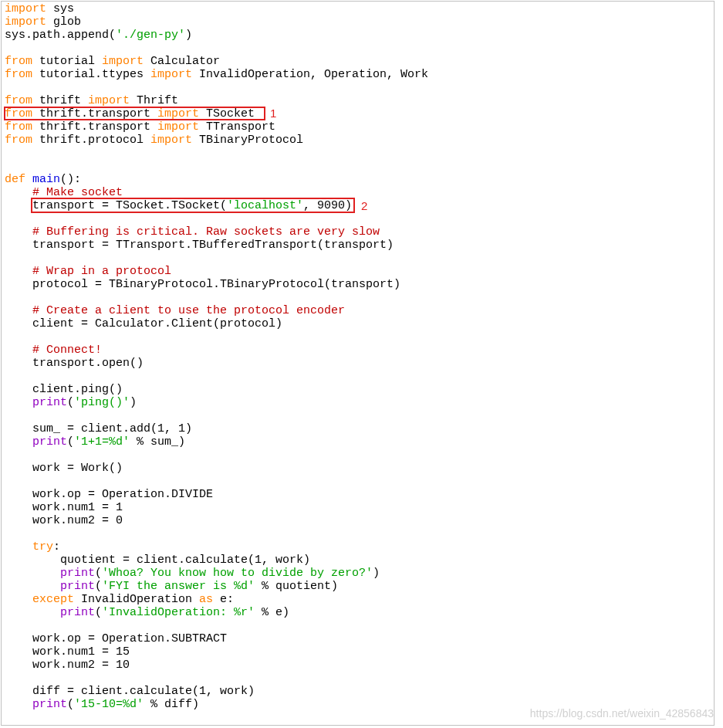 Image resolution: width=723 pixels, height=728 pixels. I want to click on watermark: https://blog.csdn.net/weixin_42856843, so click(622, 713).